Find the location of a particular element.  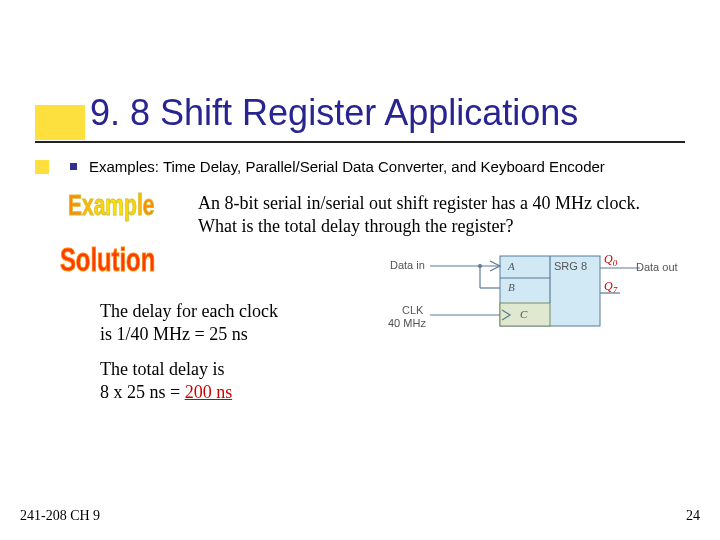

solution-answer: 200 ns is located at coordinates (209, 392).